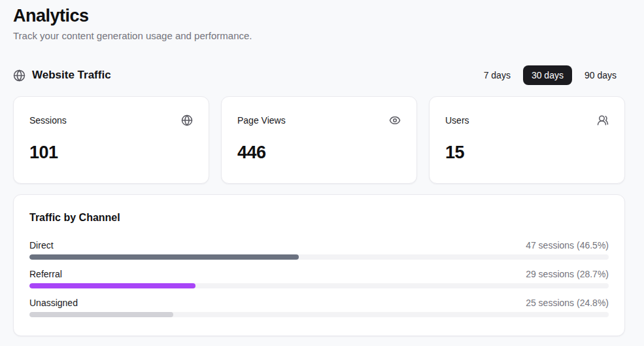 The width and height of the screenshot is (644, 346). I want to click on stat-head: Sessions, so click(111, 120).